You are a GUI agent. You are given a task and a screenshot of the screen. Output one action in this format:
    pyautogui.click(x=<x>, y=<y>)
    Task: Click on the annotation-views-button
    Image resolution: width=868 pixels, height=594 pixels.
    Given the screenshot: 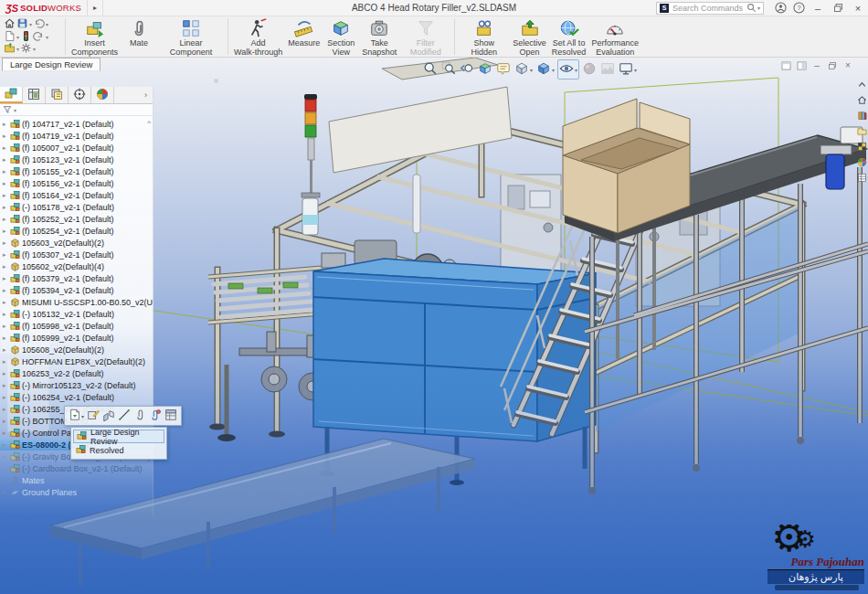 What is the action you would take?
    pyautogui.click(x=503, y=69)
    